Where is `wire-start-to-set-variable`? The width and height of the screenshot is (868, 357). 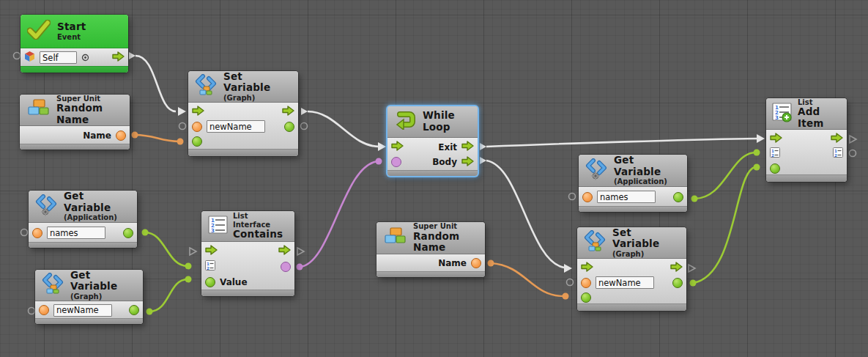
wire-start-to-set-variable is located at coordinates (155, 84).